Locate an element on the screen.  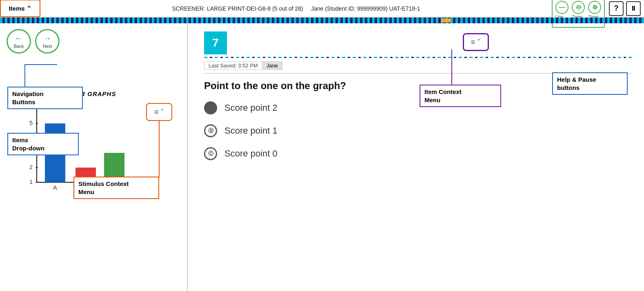
option-b-label: Score point 1 is located at coordinates (251, 131).